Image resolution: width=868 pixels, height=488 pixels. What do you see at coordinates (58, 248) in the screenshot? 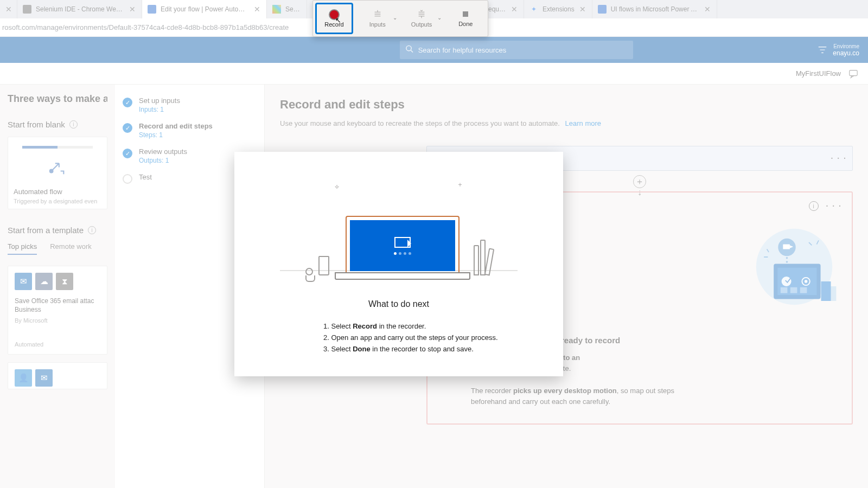
I see `template-tabs: Top picks Remote work` at bounding box center [58, 248].